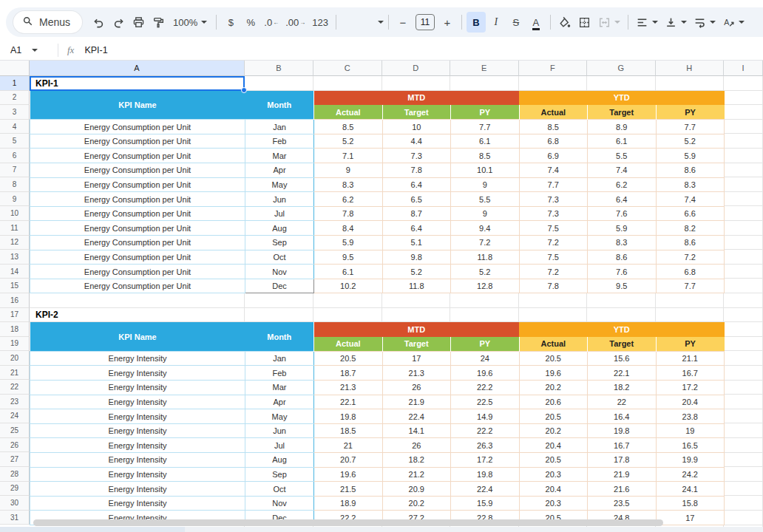 The image size is (763, 532). Describe the element at coordinates (279, 431) in the screenshot. I see `cell-month: Jun` at that location.